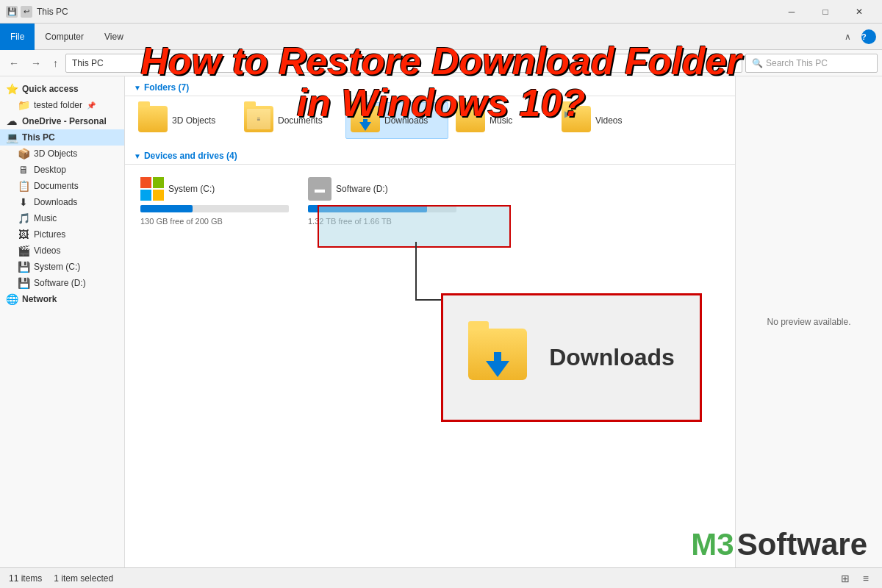  I want to click on forward-button: →, so click(36, 63).